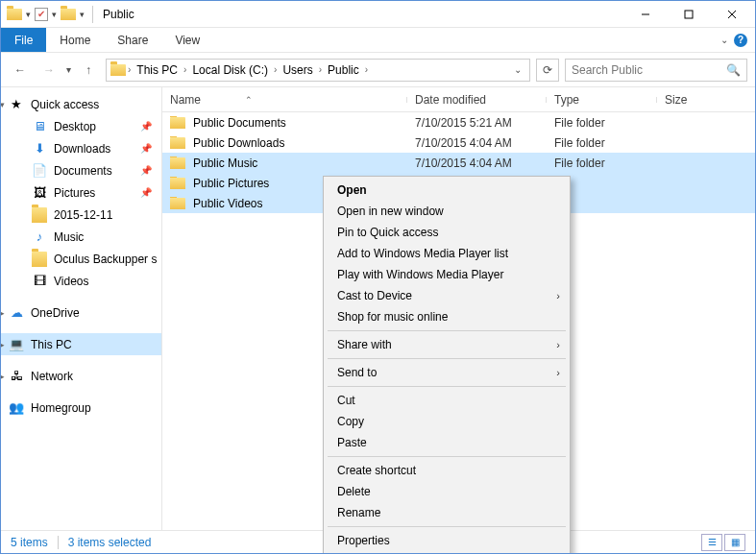 Image resolution: width=756 pixels, height=554 pixels. Describe the element at coordinates (447, 253) in the screenshot. I see `ctx-wmp-add: Add to Windows Media Player list` at that location.